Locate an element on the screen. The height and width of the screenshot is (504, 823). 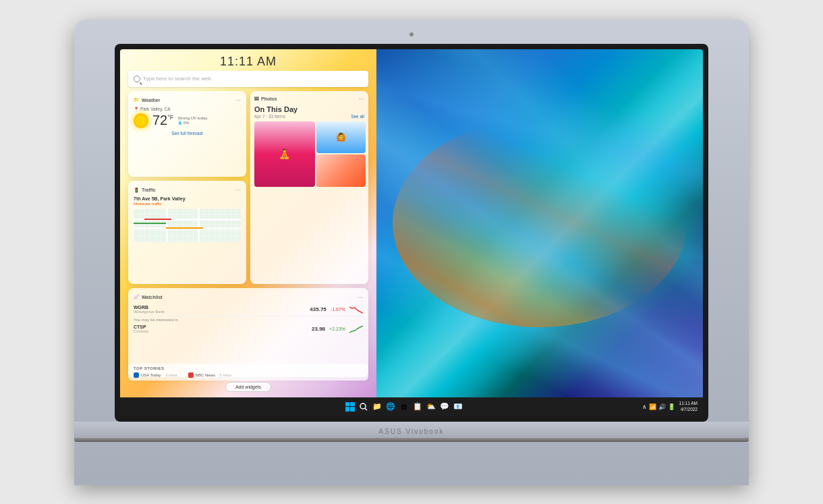
weather-main: 72°F Strong UV today 💧 0% is located at coordinates (188, 121).